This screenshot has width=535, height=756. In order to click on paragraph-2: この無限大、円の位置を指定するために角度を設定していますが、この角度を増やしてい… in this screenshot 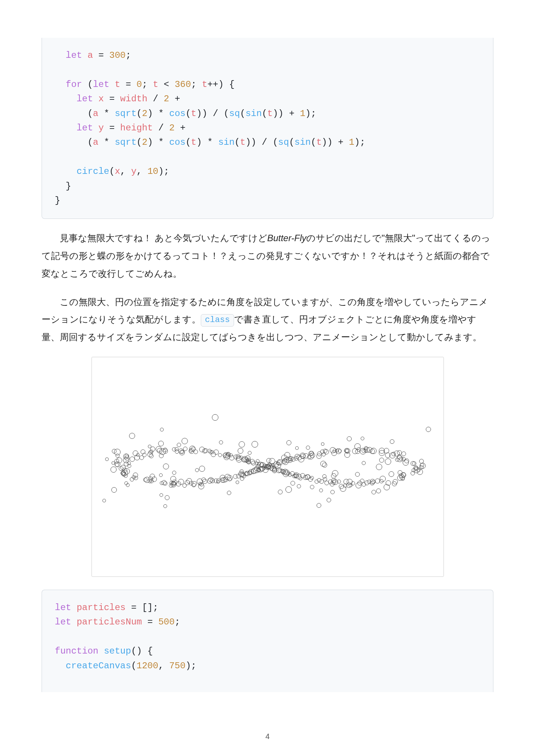, I will do `click(268, 320)`.